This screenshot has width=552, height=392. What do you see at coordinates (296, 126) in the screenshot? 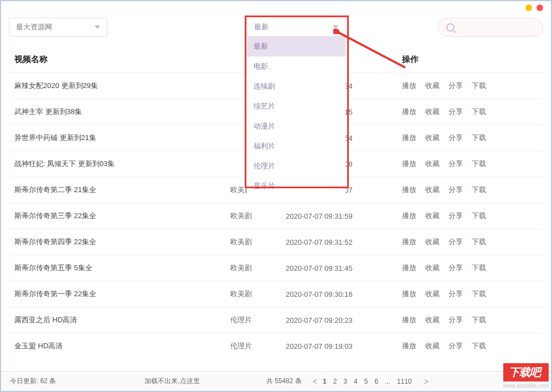
I see `dropdown-item-4: 动漫片` at bounding box center [296, 126].